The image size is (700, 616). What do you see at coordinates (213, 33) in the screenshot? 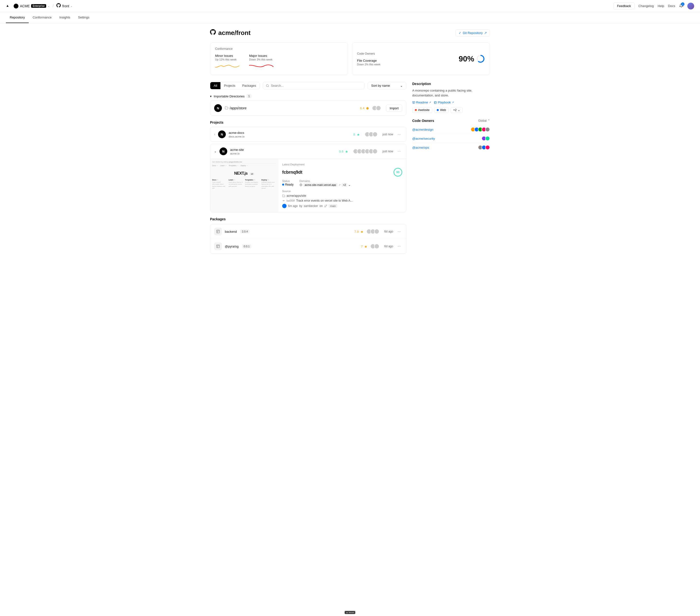
I see `repo-title-icon` at bounding box center [213, 33].